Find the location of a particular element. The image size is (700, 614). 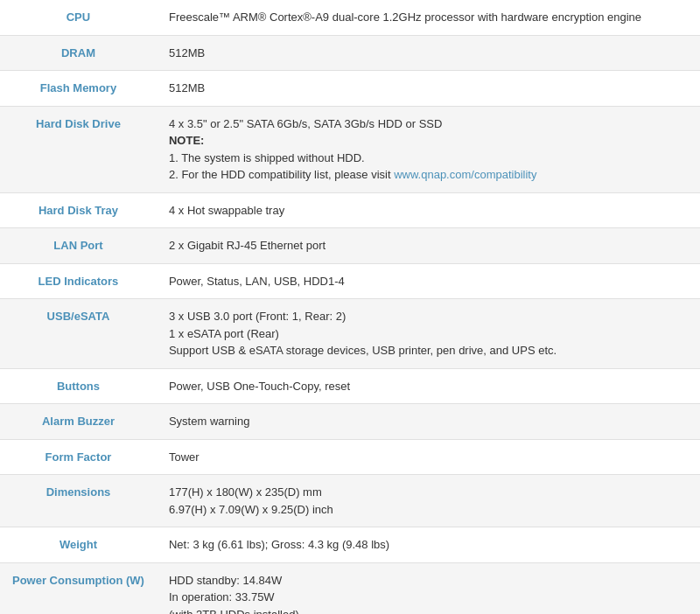

table-row: LED IndicatorsPower, Status, LAN, USB, H… is located at coordinates (350, 282).